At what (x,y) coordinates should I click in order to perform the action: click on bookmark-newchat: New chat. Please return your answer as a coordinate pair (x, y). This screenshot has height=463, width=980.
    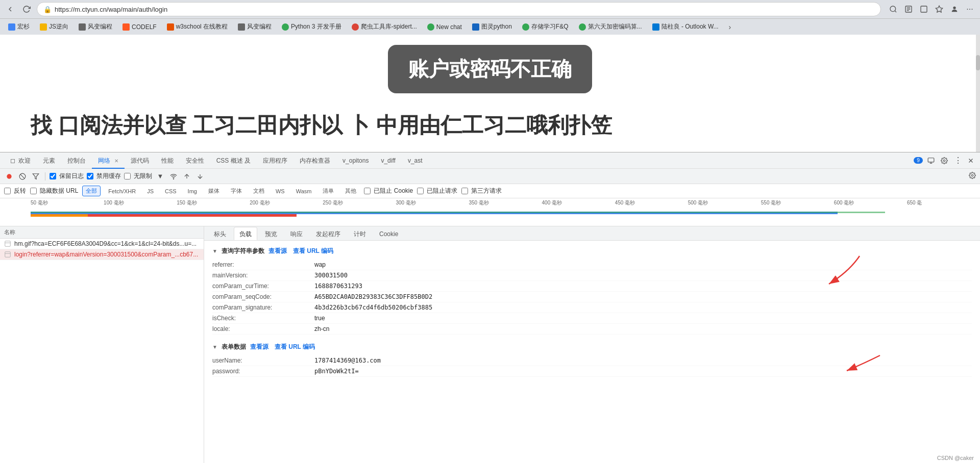
    Looking at the image, I should click on (445, 27).